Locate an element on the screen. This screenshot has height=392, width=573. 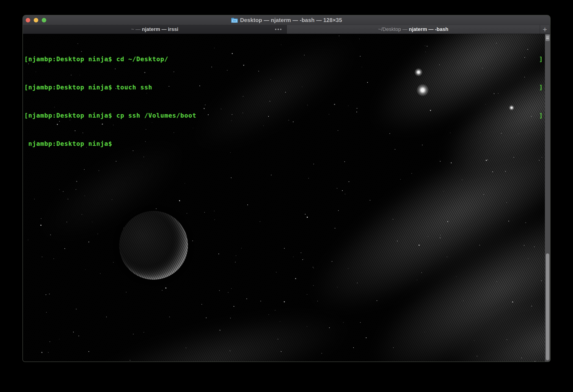
split-pane-icon is located at coordinates (547, 38).